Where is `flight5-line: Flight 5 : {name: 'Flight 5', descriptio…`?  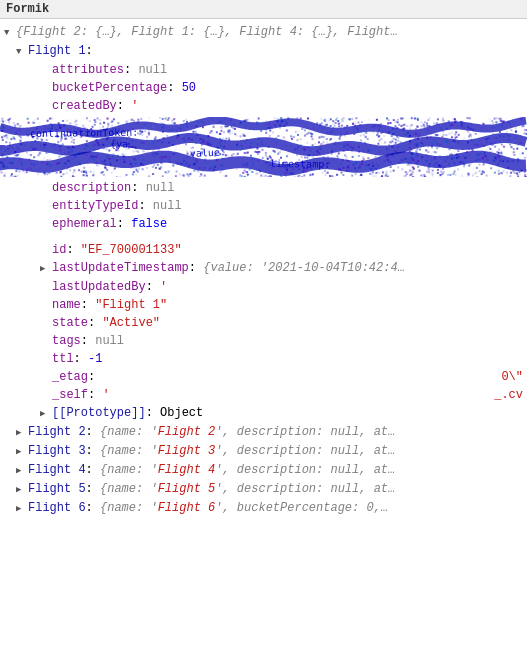 flight5-line: Flight 5 : {name: 'Flight 5', descriptio… is located at coordinates (264, 490).